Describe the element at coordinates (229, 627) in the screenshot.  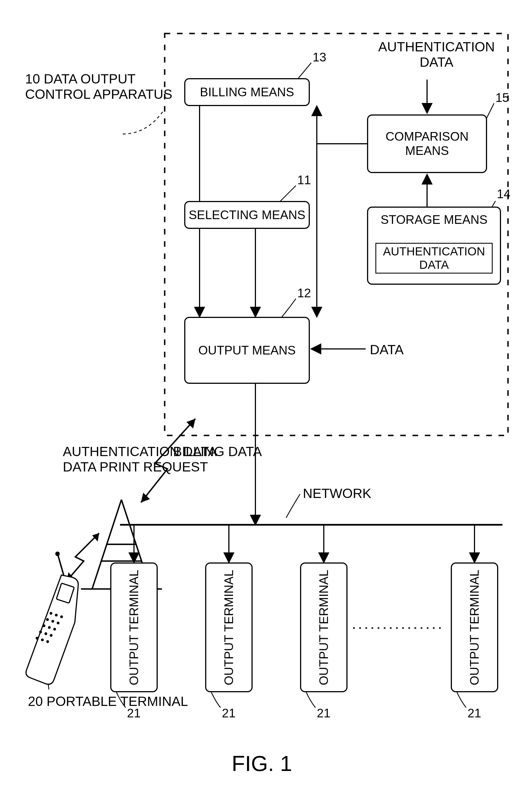
I see `output-terminal-2: OUTPUT TERMINAL` at that location.